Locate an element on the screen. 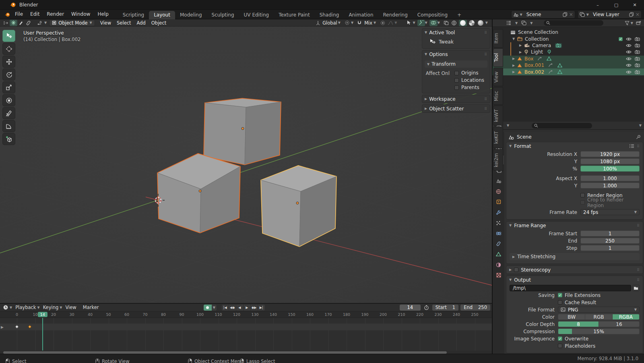 This screenshot has width=644, height=363. transform-orientation-icon is located at coordinates (318, 23).